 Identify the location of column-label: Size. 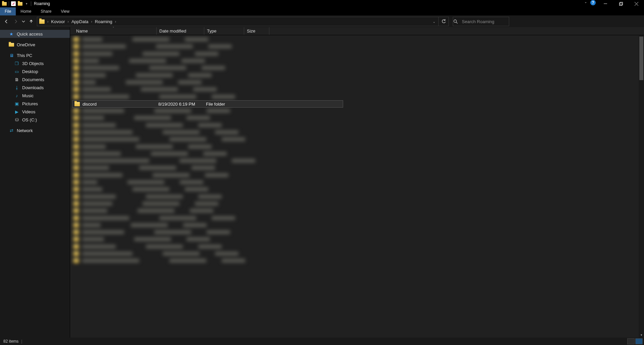
(251, 31).